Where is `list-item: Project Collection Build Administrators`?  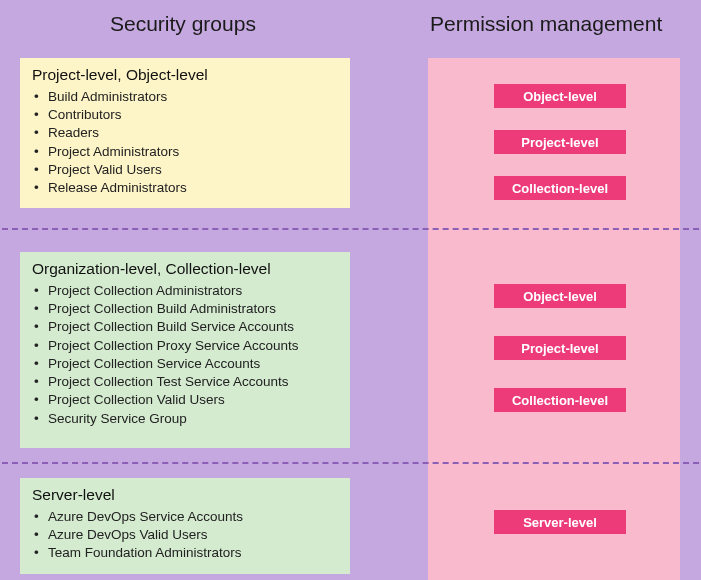
list-item: Project Collection Build Administrators is located at coordinates (194, 309).